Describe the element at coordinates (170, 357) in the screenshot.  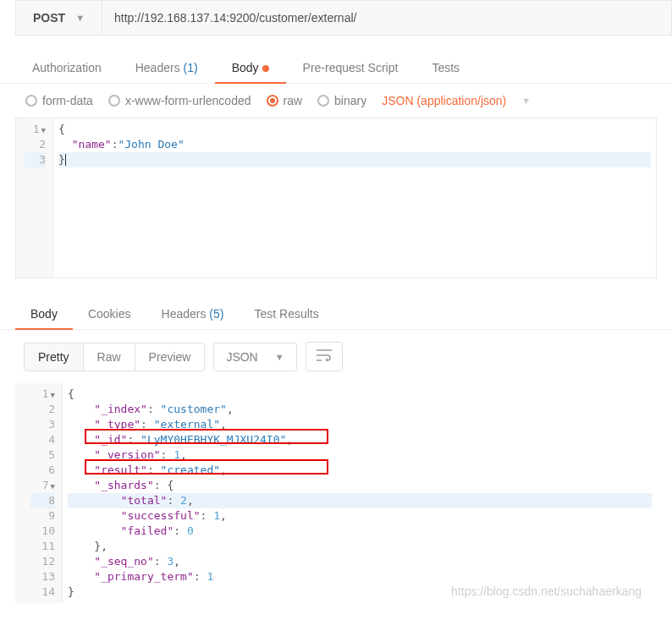
I see `btn-label: Preview` at that location.